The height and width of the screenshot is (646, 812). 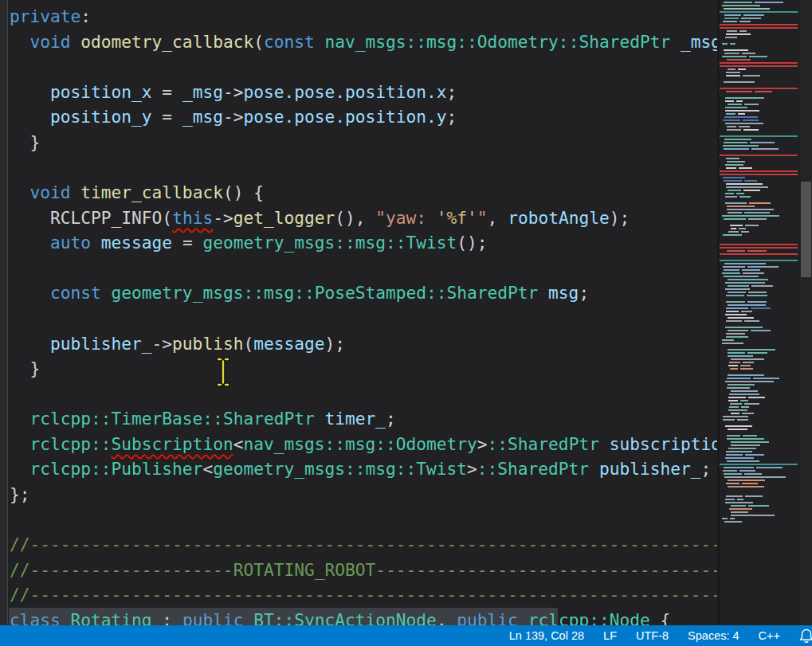 I want to click on code-token: //--------------------ROTATING_ROBOT----…, so click(x=363, y=570).